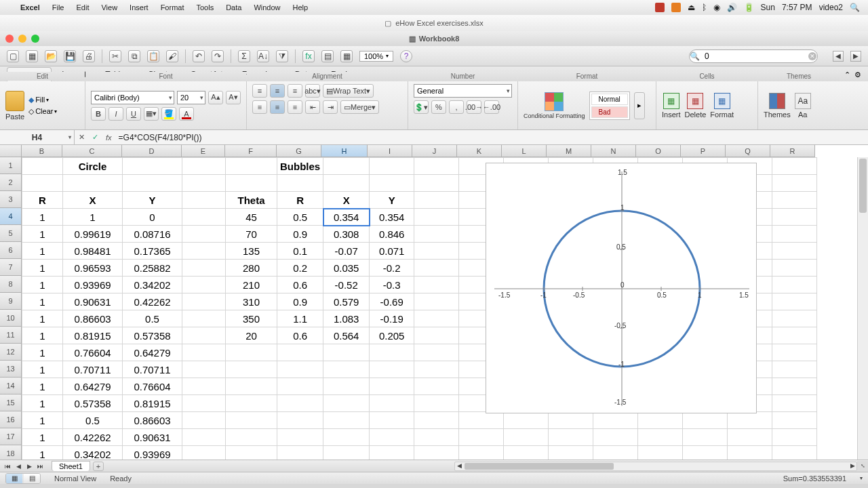 The width and height of the screenshot is (868, 488). Describe the element at coordinates (359, 107) in the screenshot. I see `merge-button: ▭ Merge ▾` at that location.